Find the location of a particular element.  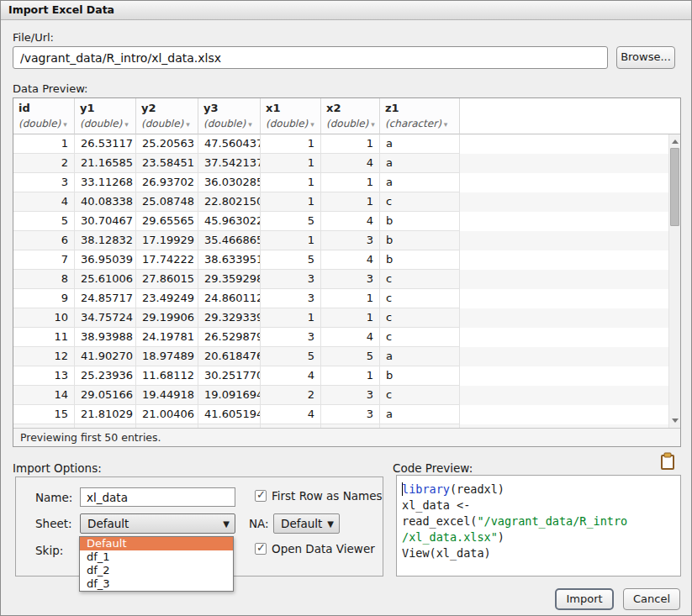

file-url-input is located at coordinates (310, 57).